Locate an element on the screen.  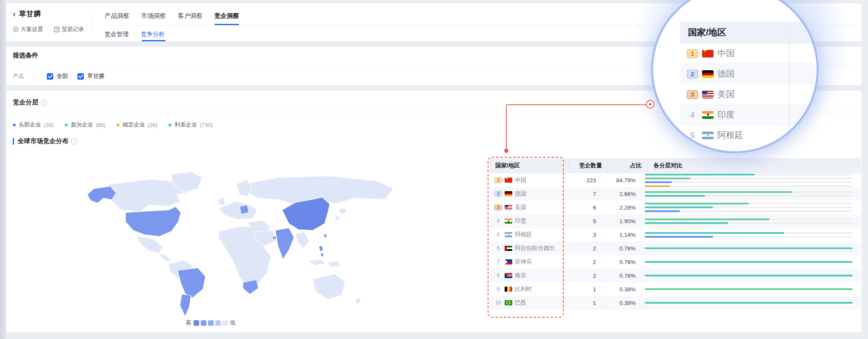
plan-settings-label: 方案设置 is located at coordinates (32, 29).